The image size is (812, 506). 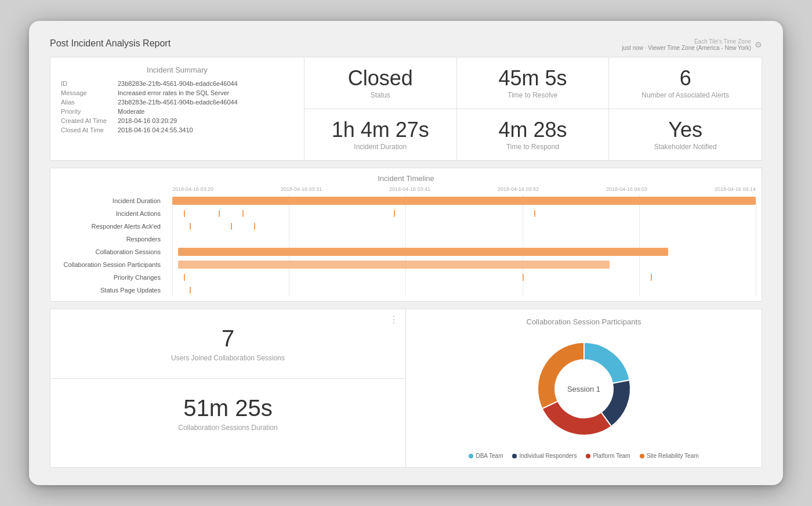 I want to click on timeline-row: Collaboration Session Participants, so click(x=464, y=265).